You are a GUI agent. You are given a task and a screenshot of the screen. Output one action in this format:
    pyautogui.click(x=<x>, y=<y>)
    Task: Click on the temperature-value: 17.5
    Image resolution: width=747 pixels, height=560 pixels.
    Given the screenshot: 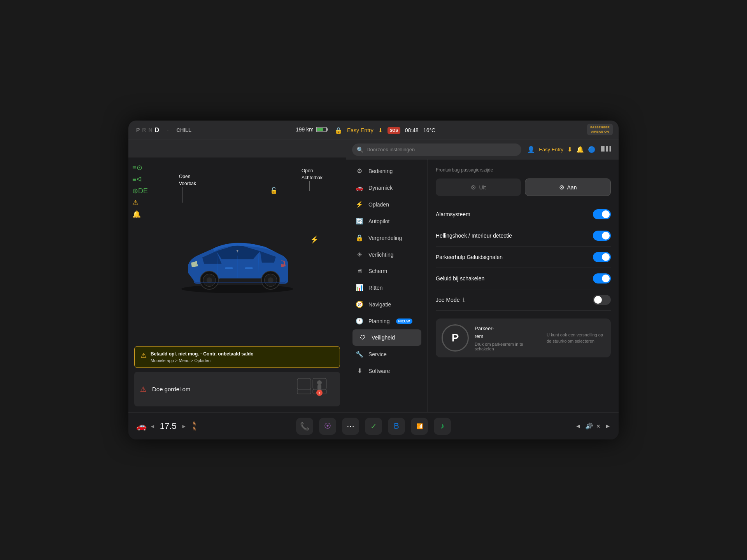 What is the action you would take?
    pyautogui.click(x=168, y=426)
    